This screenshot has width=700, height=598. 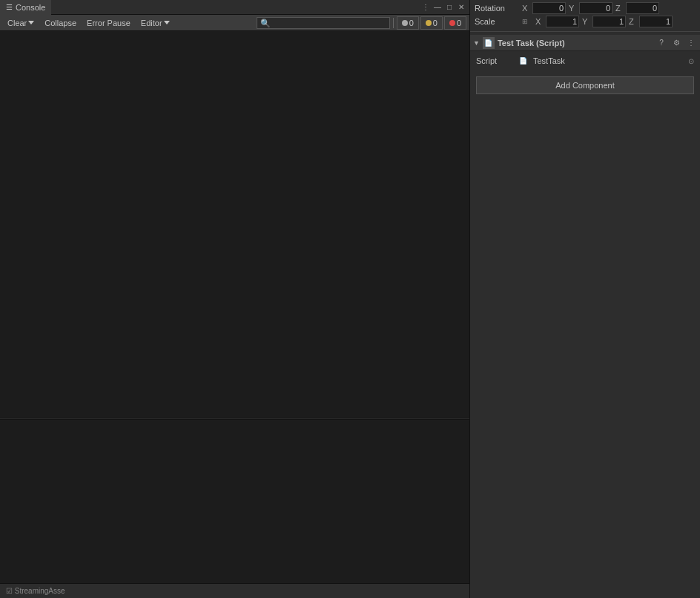 What do you see at coordinates (445, 7) in the screenshot?
I see `tab-controls: ⋮ — □ ✕` at bounding box center [445, 7].